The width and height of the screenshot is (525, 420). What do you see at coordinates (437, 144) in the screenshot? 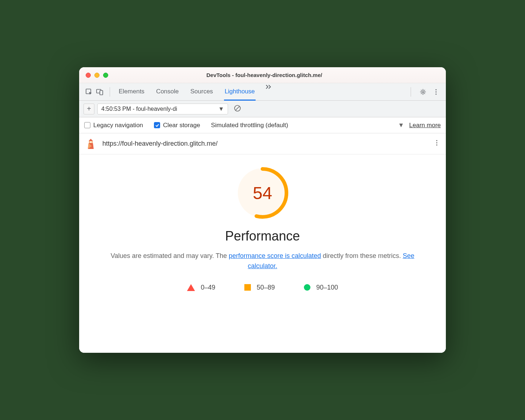
I see `report-kebab-icon` at bounding box center [437, 144].